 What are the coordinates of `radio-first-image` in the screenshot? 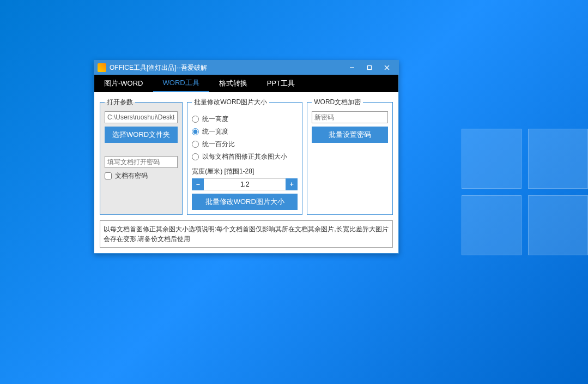 It's located at (195, 157).